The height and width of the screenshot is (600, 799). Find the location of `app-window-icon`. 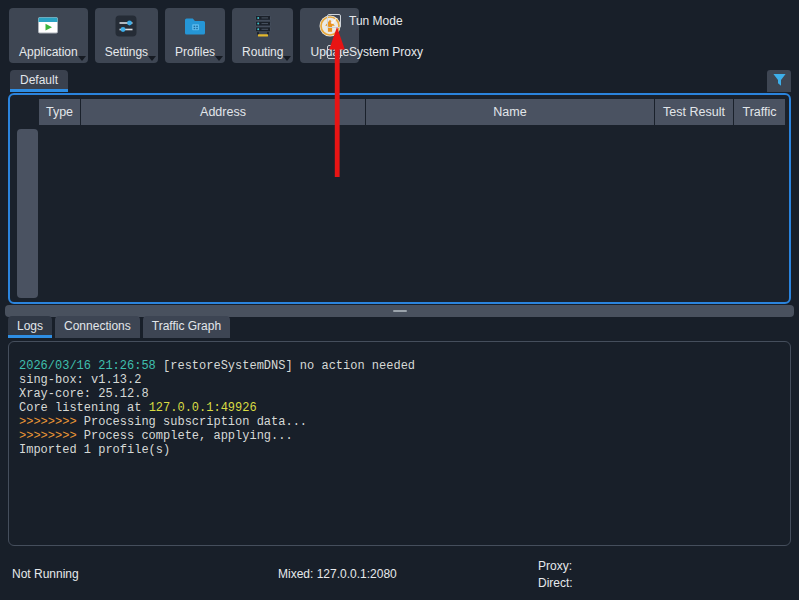

app-window-icon is located at coordinates (48, 26).